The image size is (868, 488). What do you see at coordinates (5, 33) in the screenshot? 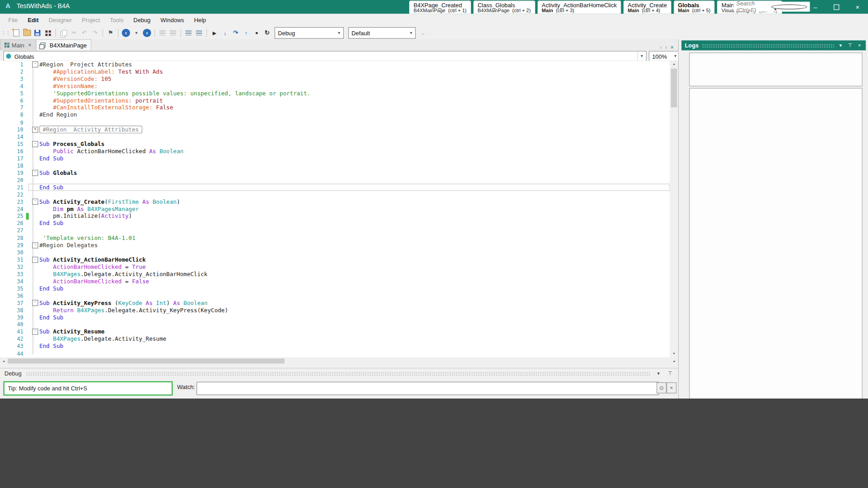
I see `toolbar-grip: ⋮⋮` at bounding box center [5, 33].